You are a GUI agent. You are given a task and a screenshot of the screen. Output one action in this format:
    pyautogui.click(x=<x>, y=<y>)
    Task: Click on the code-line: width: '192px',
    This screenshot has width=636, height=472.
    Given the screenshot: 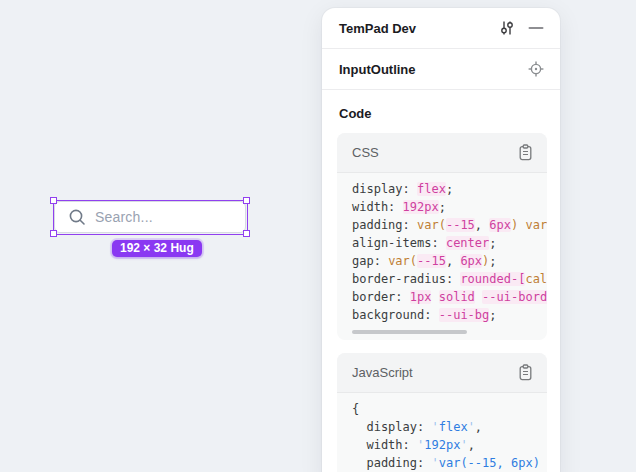 What is the action you would take?
    pyautogui.click(x=450, y=445)
    